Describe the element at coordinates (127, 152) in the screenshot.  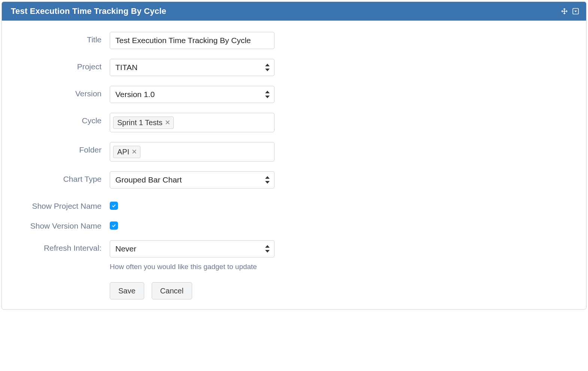
I see `folder-tag: API ✕` at that location.